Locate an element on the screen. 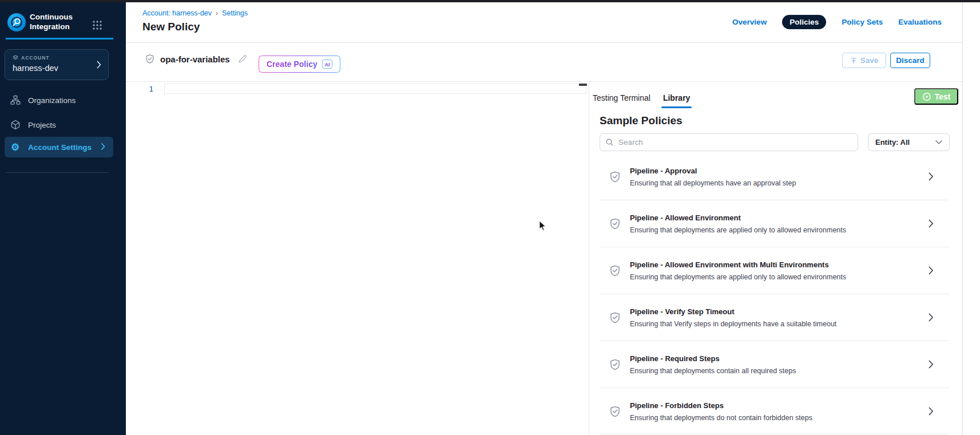 Image resolution: width=980 pixels, height=435 pixels. account-selector: ACCOUNT harness-dev is located at coordinates (57, 65).